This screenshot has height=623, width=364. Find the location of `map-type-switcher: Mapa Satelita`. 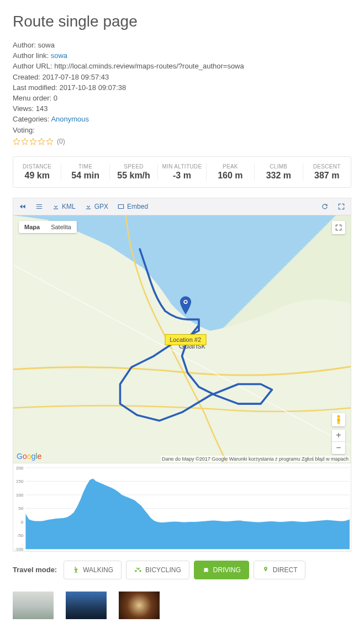

map-type-switcher: Mapa Satelita is located at coordinates (48, 227).